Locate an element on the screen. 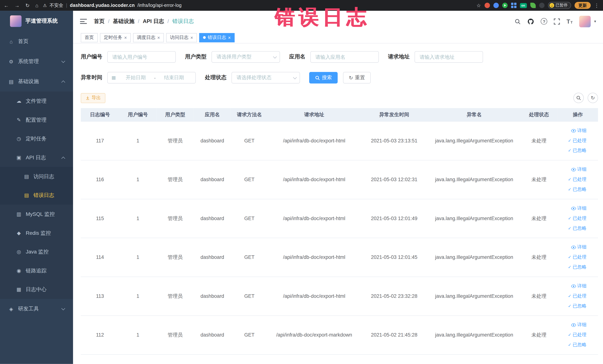 The image size is (603, 364). back-icon: ← is located at coordinates (6, 5).